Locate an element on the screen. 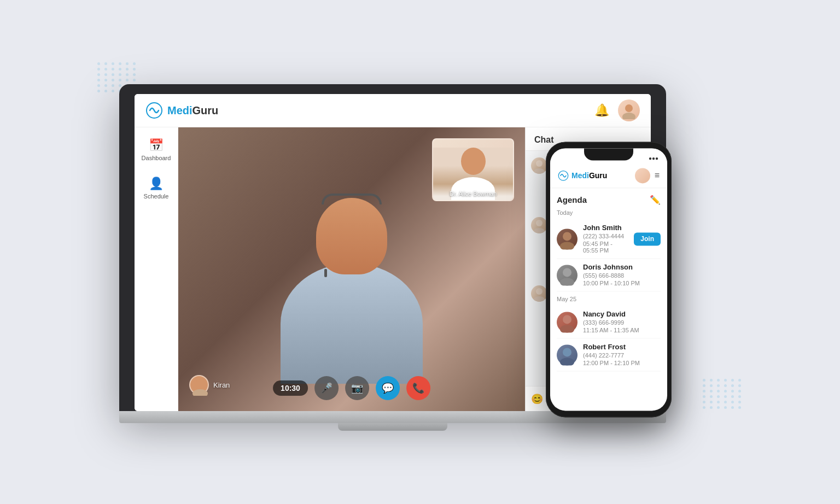  video-person is located at coordinates (352, 291).